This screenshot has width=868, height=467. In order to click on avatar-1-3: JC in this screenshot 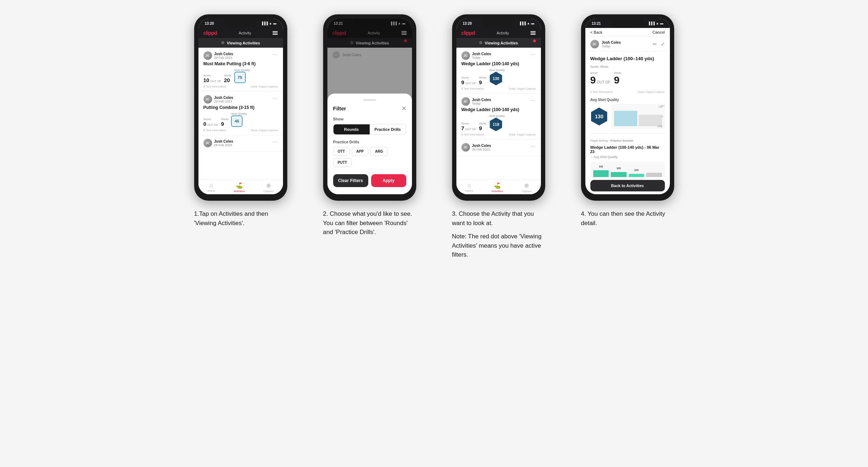, I will do `click(208, 143)`.